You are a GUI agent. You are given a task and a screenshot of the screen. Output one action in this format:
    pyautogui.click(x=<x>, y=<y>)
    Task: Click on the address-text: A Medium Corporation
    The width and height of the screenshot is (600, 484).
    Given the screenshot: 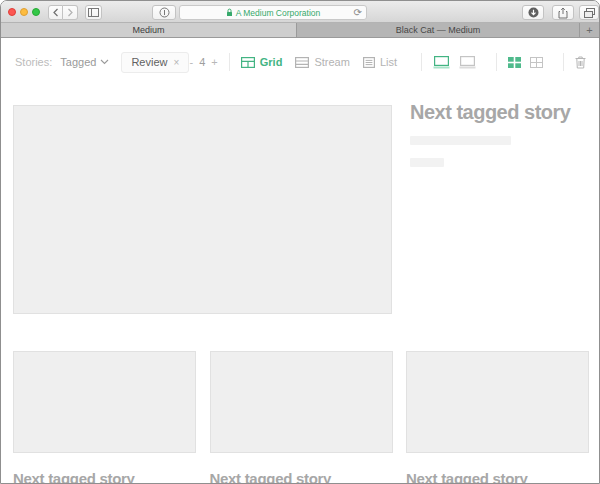 What is the action you would take?
    pyautogui.click(x=278, y=13)
    